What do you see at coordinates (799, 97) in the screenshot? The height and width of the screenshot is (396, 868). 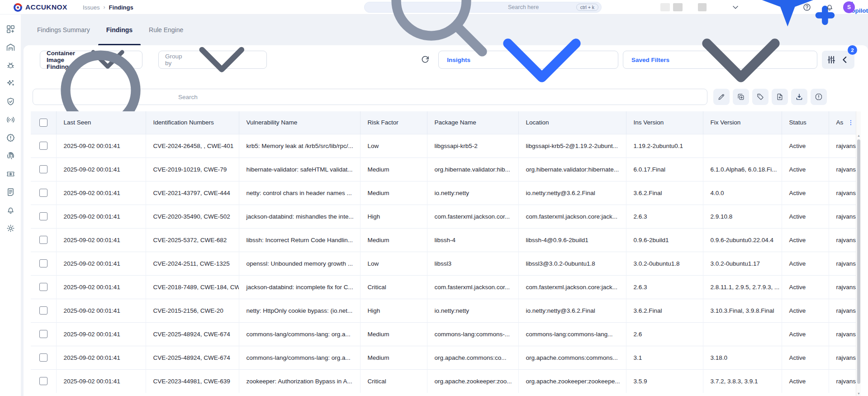 I see `download-icon` at bounding box center [799, 97].